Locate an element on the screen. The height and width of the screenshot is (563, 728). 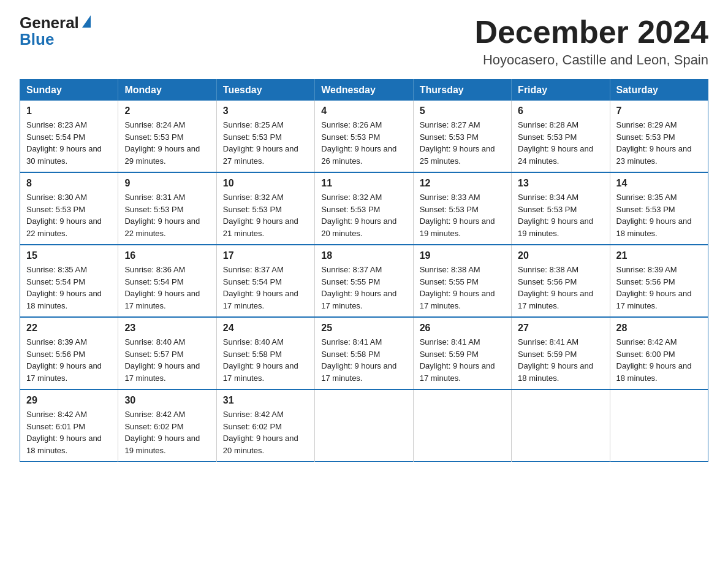
day-info: Sunrise: 8:35 AMSunset: 5:54 PMDaylight:… is located at coordinates (64, 288).